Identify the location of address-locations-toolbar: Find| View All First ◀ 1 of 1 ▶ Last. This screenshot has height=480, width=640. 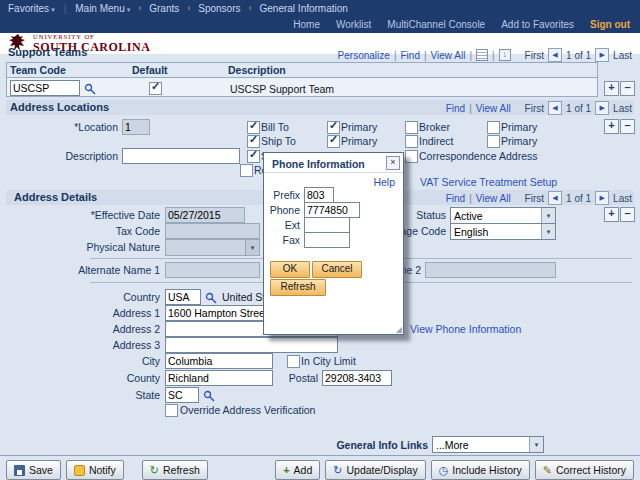
(539, 108).